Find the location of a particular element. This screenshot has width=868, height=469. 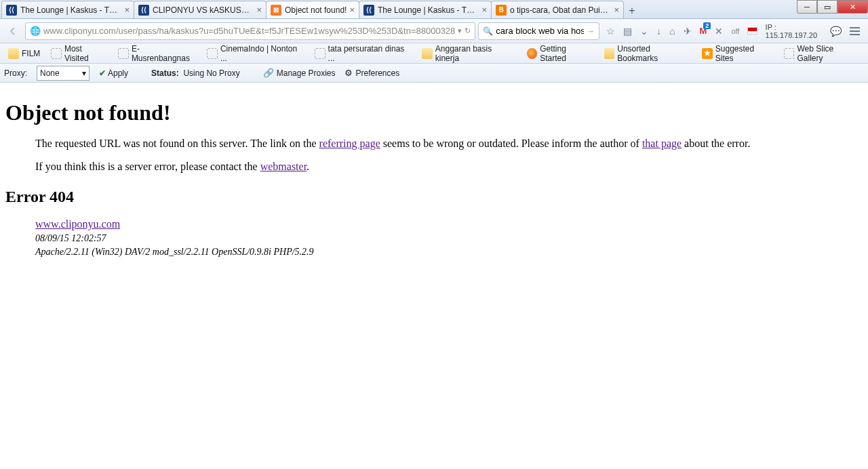

host-link: www.cliponyu.com is located at coordinates (77, 224).